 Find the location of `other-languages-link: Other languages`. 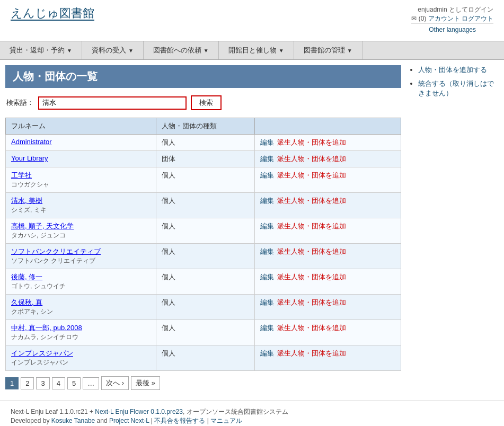

other-languages-link: Other languages is located at coordinates (453, 30).